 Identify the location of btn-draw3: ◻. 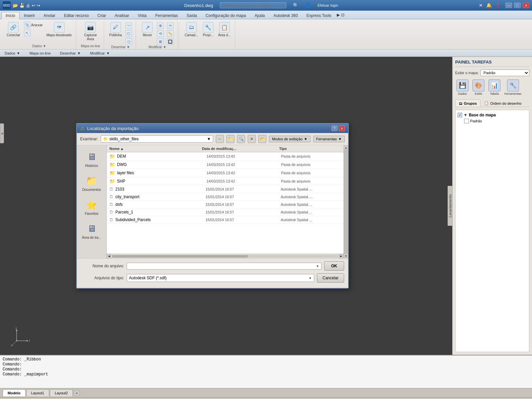
(129, 42).